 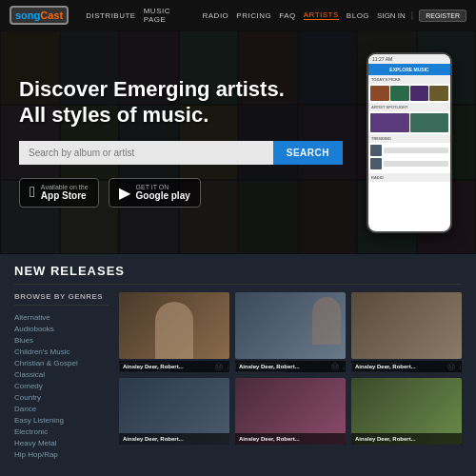 What do you see at coordinates (62, 328) in the screenshot?
I see `genre-audiobooks: Audiobooks` at bounding box center [62, 328].